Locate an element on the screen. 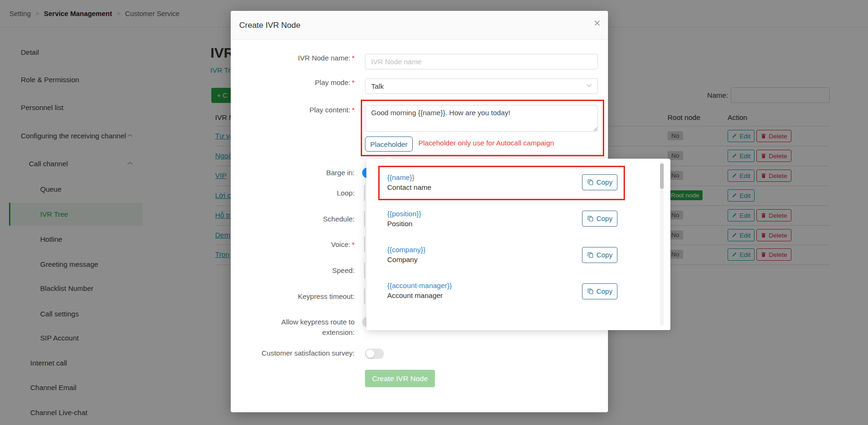  play-mode-value: Talk is located at coordinates (377, 86).